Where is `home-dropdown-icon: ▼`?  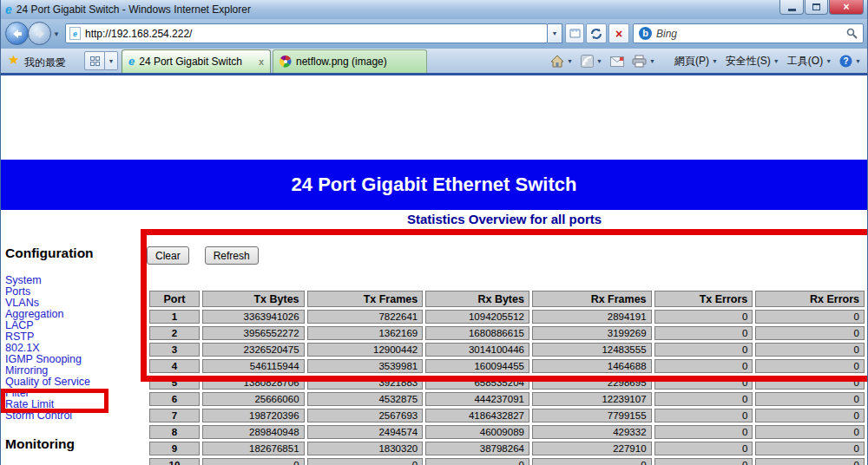 home-dropdown-icon: ▼ is located at coordinates (569, 61).